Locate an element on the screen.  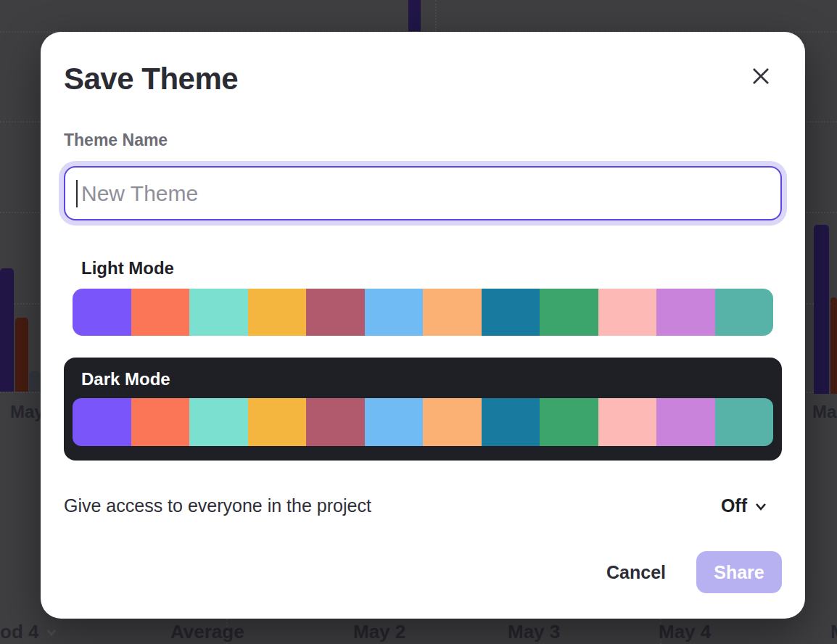
light-mode-palette is located at coordinates (423, 312).